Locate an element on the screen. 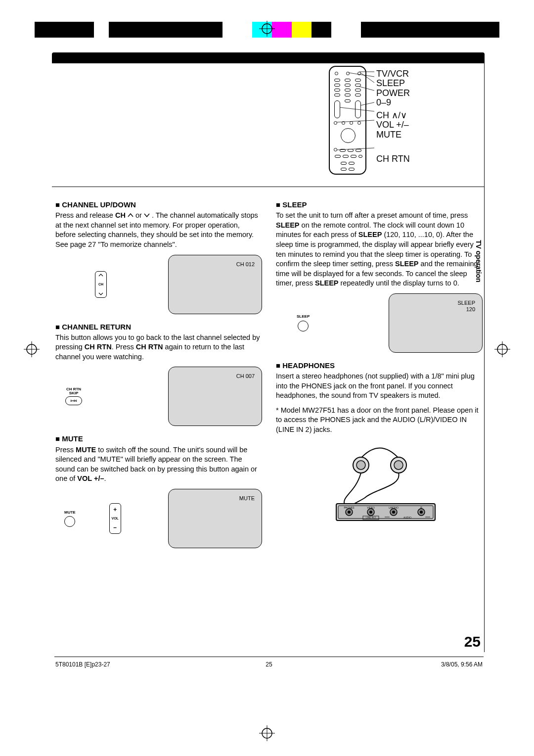  tv-screen-mute: MUTE is located at coordinates (215, 519).